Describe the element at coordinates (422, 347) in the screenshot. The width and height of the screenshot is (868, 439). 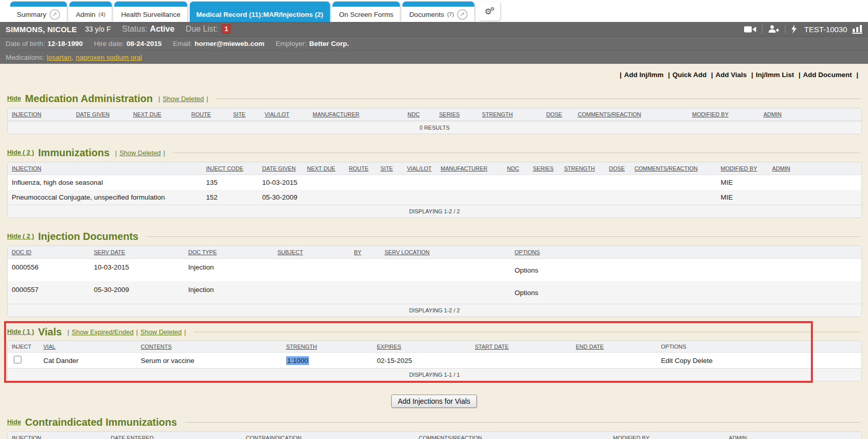
I see `column-header: EXPIRES` at that location.